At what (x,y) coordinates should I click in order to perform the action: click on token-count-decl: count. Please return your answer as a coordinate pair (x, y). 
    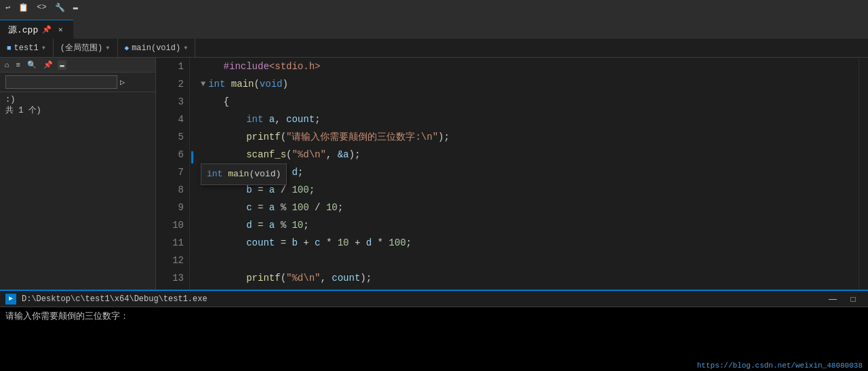
    Looking at the image, I should click on (300, 119).